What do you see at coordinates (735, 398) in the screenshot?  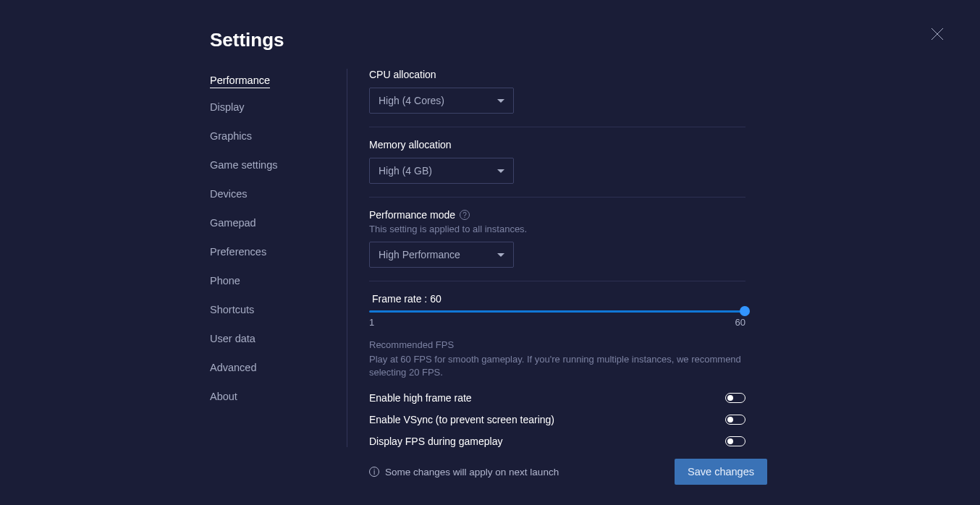 I see `enable-high-frame-toggle` at bounding box center [735, 398].